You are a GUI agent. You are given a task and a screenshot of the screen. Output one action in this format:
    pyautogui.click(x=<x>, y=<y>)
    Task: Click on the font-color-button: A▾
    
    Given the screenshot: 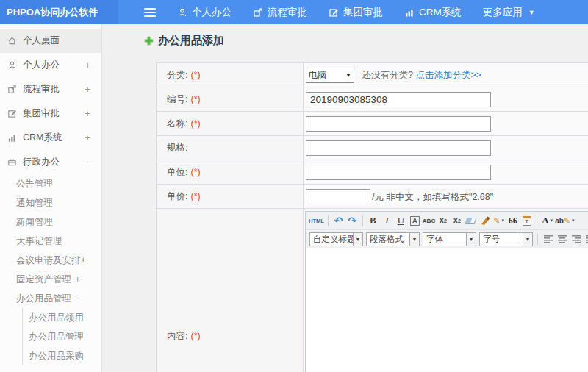 What is the action you would take?
    pyautogui.click(x=547, y=221)
    